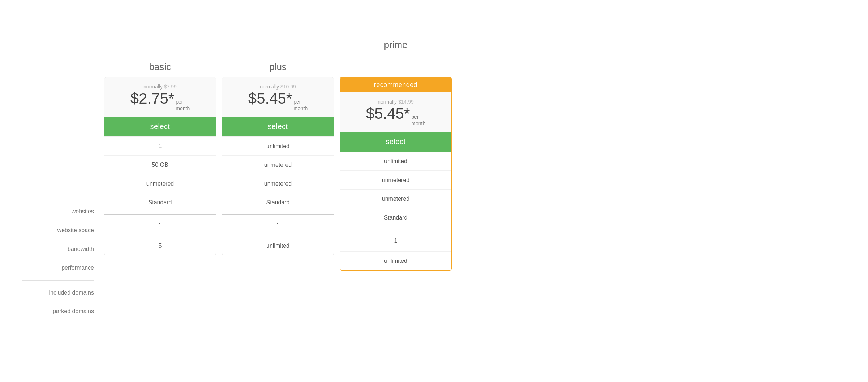  Describe the element at coordinates (278, 165) in the screenshot. I see `plan-plus-website_space: unmetered` at that location.